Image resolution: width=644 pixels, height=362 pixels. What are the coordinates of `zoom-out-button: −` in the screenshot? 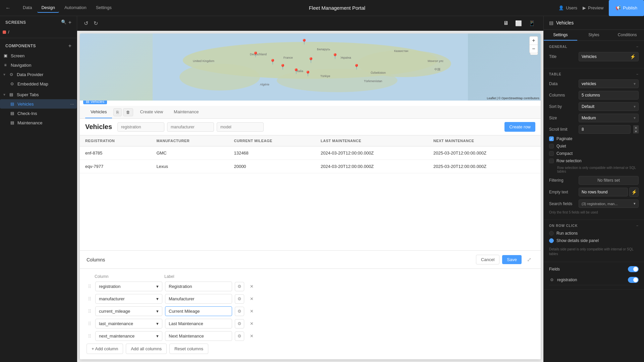 It's located at (534, 49).